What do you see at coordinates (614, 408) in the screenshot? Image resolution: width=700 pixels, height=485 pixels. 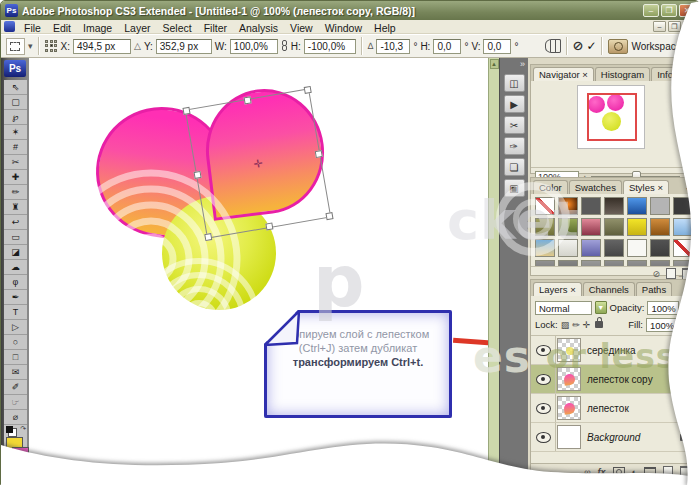 I see `layer-row: лепесток` at bounding box center [614, 408].